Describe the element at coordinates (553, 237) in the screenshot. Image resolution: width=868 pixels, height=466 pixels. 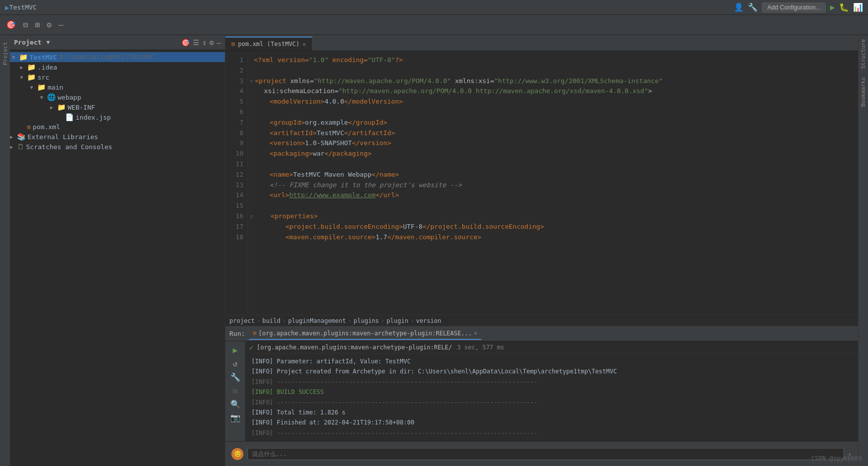
I see `code-line-18: <maven.compiler.source>1.7</maven.compil…` at that location.